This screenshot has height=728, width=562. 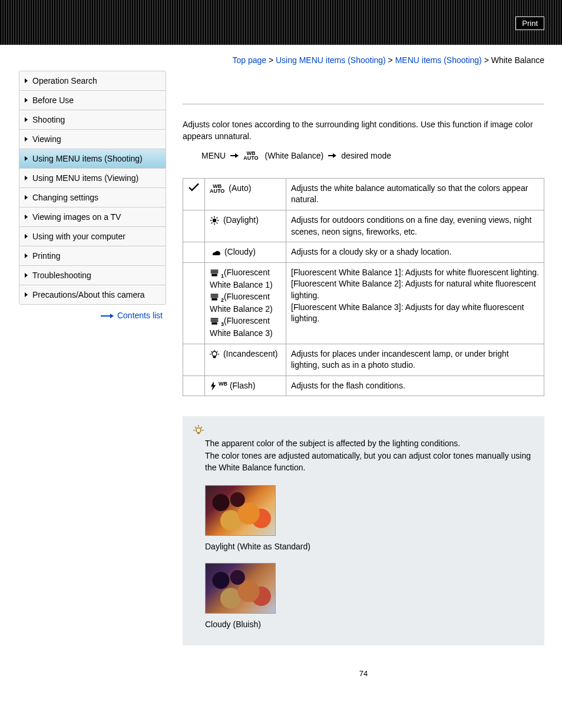 I want to click on sidebar-item: Viewing images on a TV, so click(x=92, y=217).